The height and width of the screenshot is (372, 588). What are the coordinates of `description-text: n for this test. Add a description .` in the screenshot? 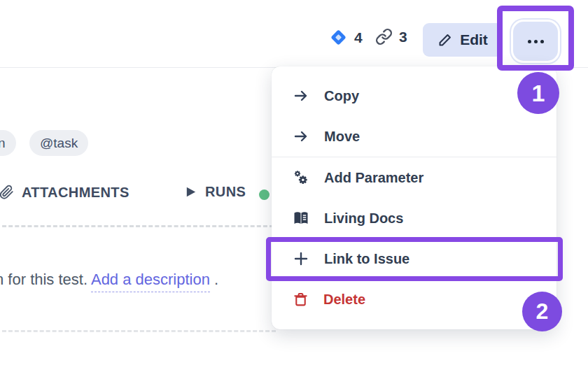 It's located at (109, 280).